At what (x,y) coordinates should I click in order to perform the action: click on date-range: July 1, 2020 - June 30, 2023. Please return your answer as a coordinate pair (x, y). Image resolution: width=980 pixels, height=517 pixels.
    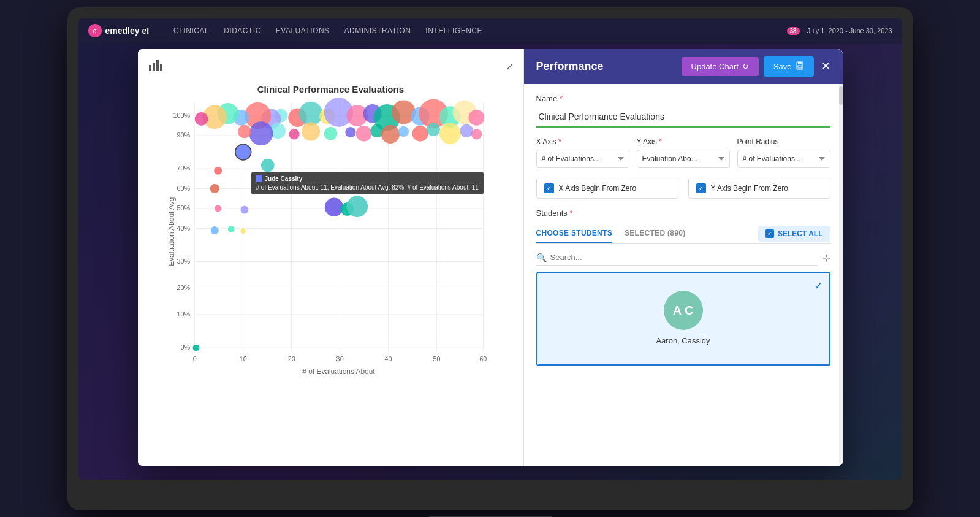
    Looking at the image, I should click on (849, 31).